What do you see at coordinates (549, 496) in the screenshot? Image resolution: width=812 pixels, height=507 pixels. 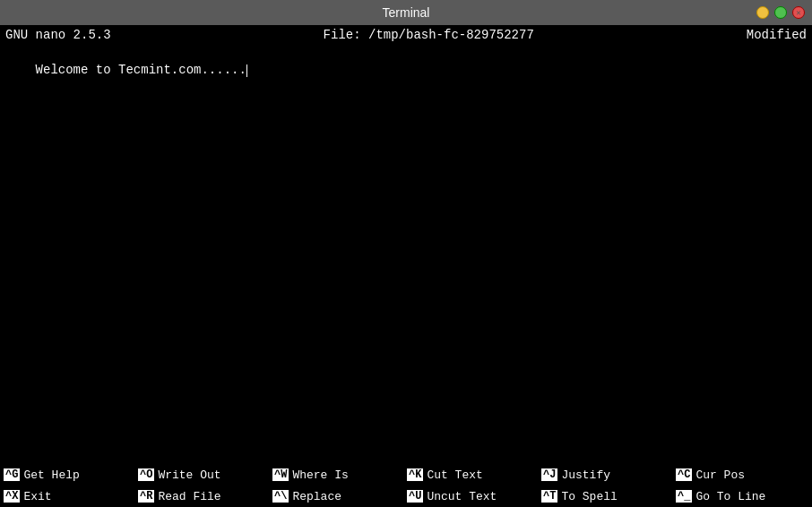 I see `shortcut-key: ^T` at bounding box center [549, 496].